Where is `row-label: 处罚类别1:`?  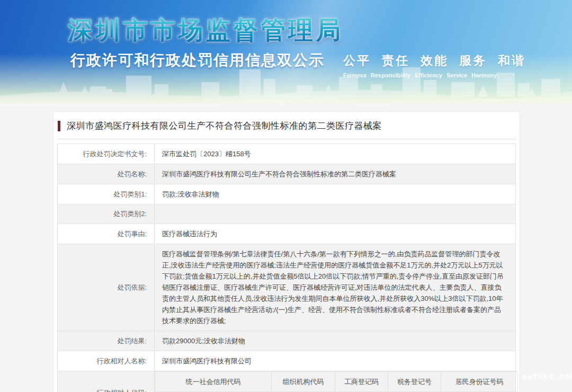
row-label: 处罚类别1: is located at coordinates (106, 194).